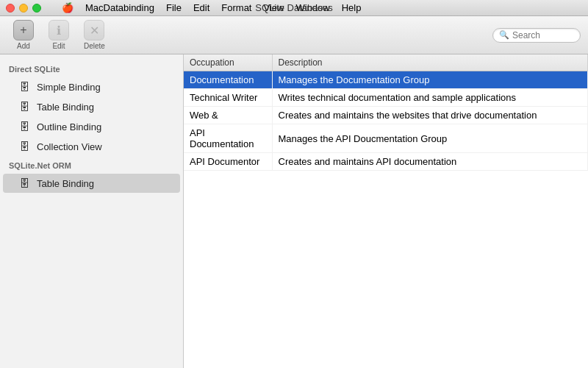  What do you see at coordinates (94, 35) in the screenshot?
I see `delete-button: ✕ Delete` at bounding box center [94, 35].